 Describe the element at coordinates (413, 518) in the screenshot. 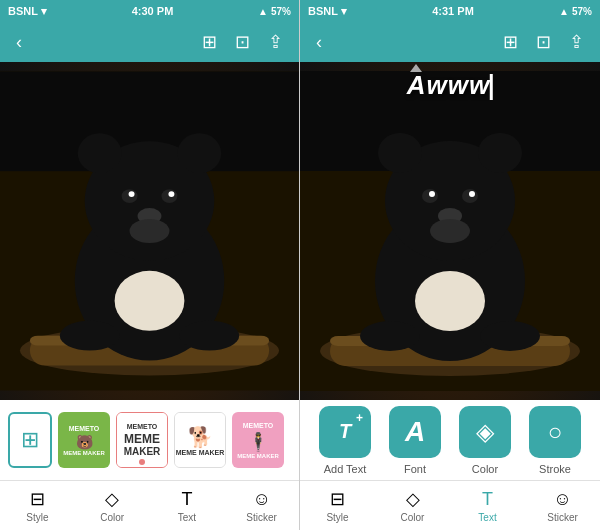

I see `color-nav-label-right: Color` at that location.